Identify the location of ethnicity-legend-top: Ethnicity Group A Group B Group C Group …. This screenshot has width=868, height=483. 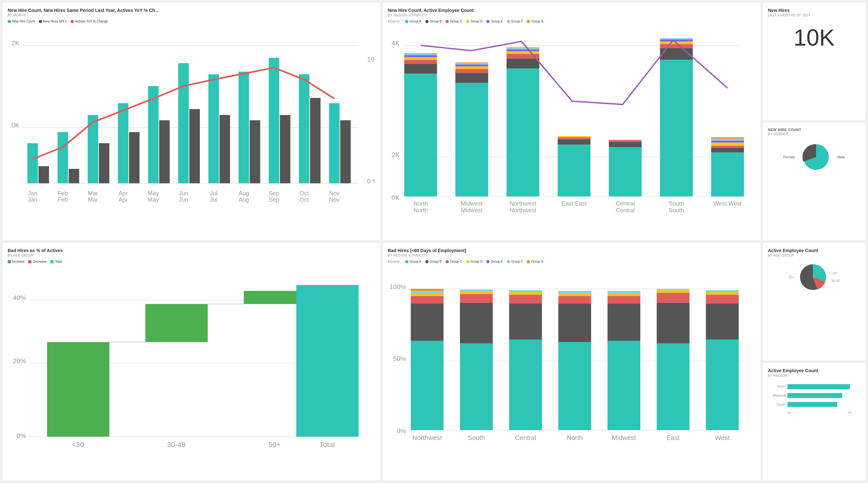
(571, 22).